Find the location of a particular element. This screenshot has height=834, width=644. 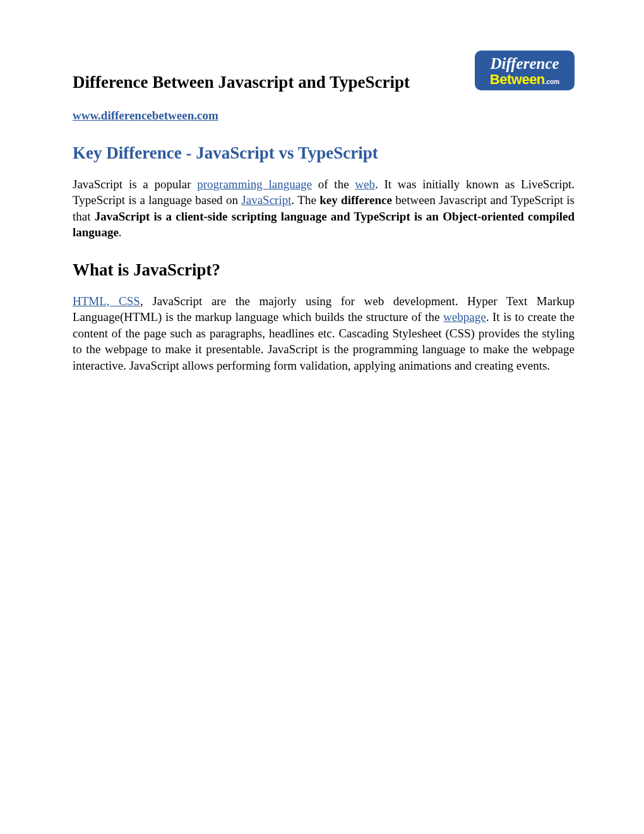

webpage-link: webpage is located at coordinates (465, 317).